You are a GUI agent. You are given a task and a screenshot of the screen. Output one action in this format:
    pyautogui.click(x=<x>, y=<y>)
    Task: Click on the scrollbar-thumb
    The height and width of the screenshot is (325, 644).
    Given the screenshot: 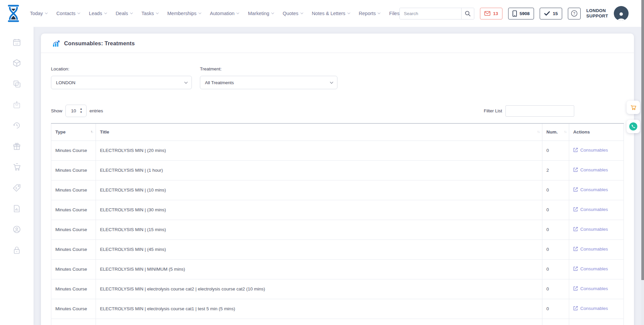 What is the action you would take?
    pyautogui.click(x=643, y=140)
    